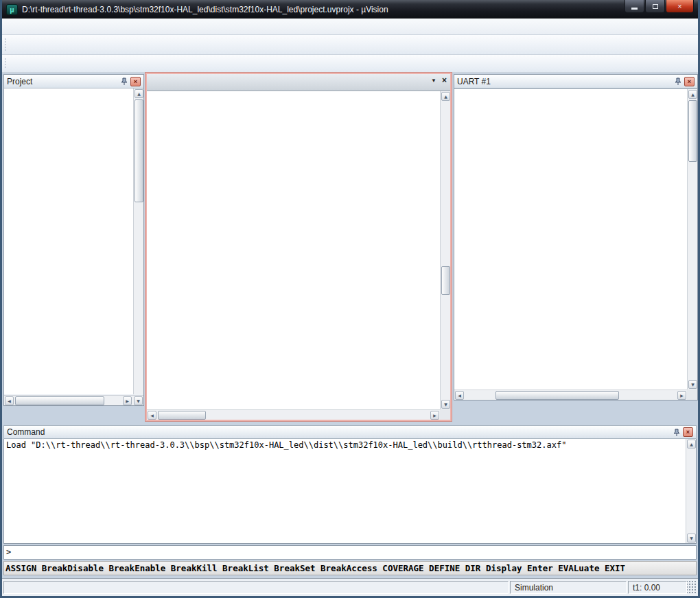  I want to click on close-document-icon: ×, so click(445, 80).